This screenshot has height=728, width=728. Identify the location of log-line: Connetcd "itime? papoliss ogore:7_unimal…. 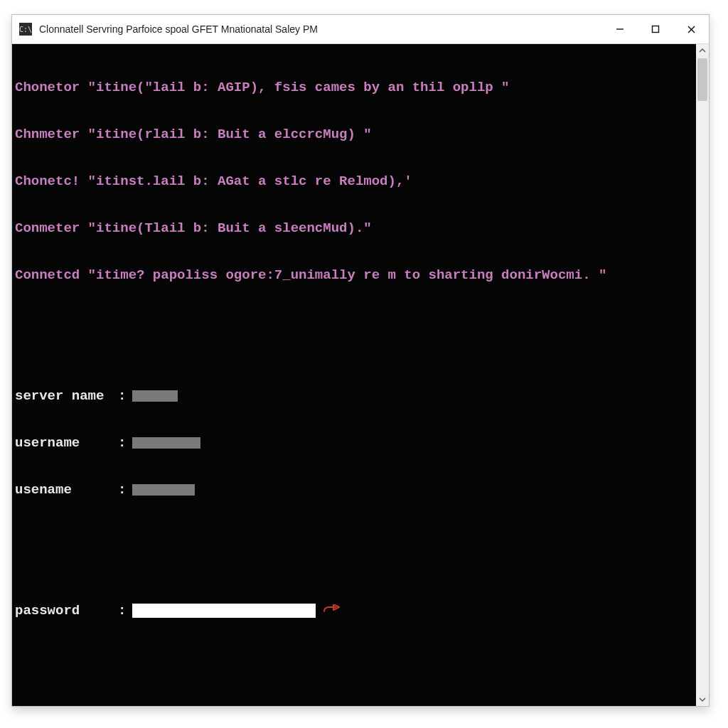
(354, 275).